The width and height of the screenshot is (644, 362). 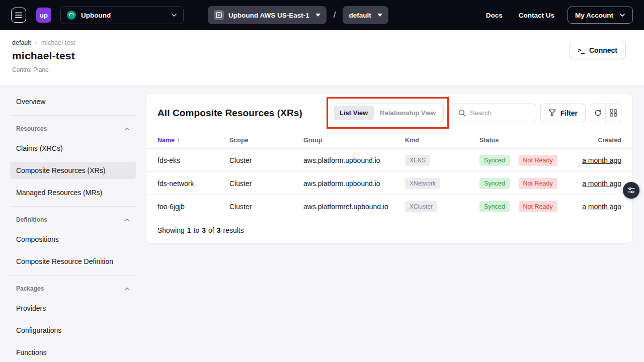 I want to click on namespace-label: default, so click(x=360, y=15).